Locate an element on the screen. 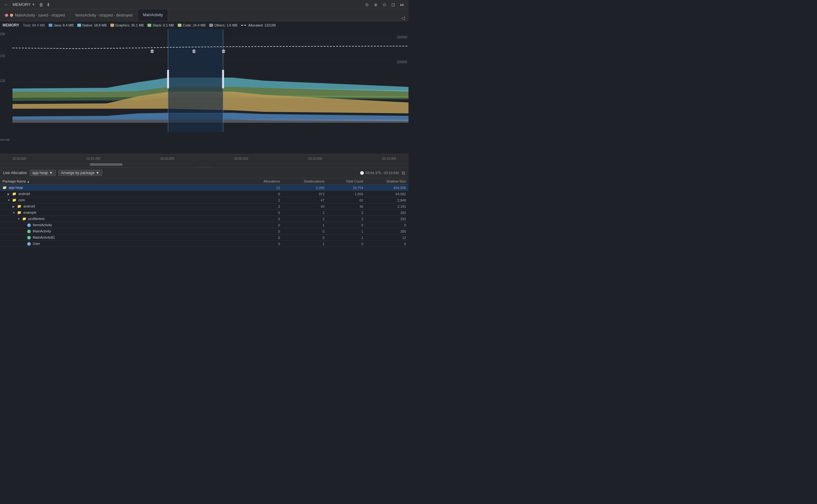 Image resolution: width=817 pixels, height=504 pixels. y-label-128: 128 is located at coordinates (3, 81).